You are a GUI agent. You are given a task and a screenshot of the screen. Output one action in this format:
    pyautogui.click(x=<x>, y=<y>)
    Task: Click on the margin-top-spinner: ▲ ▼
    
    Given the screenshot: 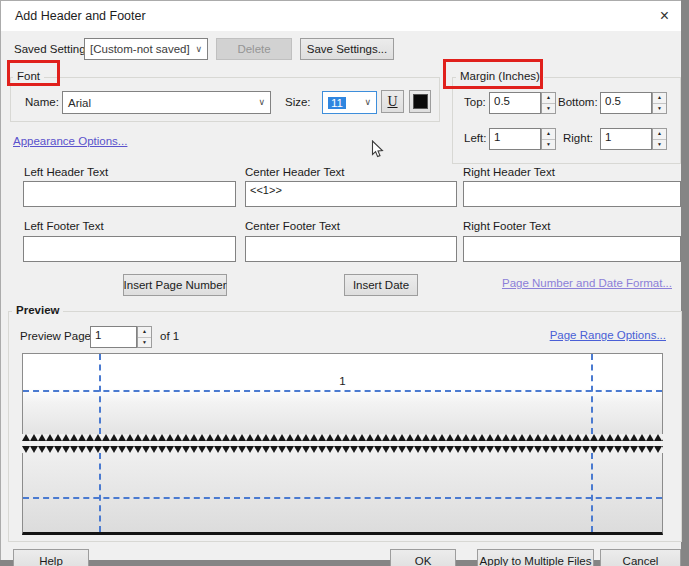 What is the action you would take?
    pyautogui.click(x=548, y=103)
    